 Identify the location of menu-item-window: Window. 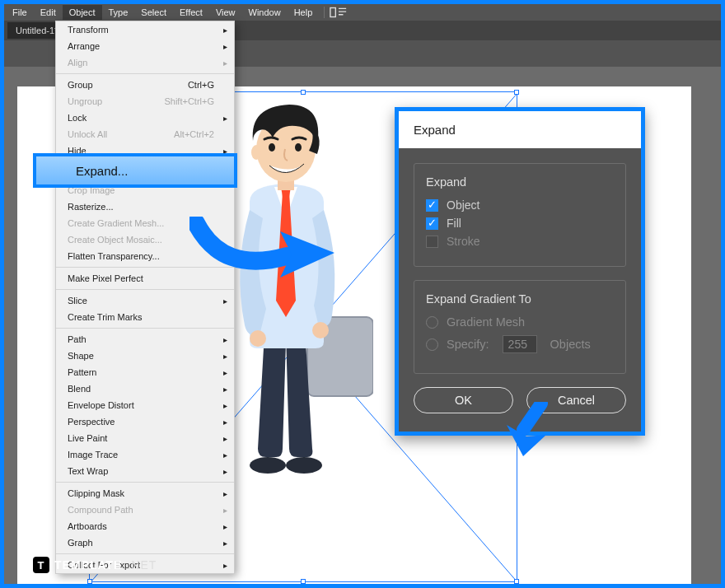
(265, 12).